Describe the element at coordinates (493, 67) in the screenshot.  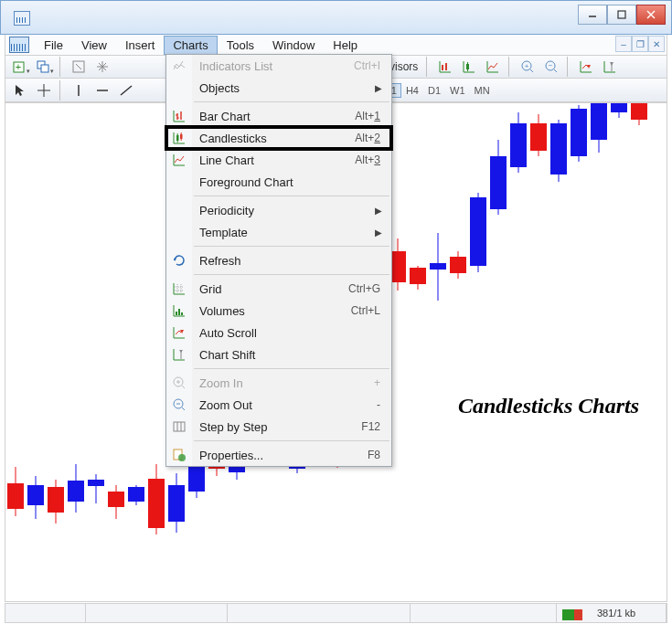
I see `line-chart-button` at that location.